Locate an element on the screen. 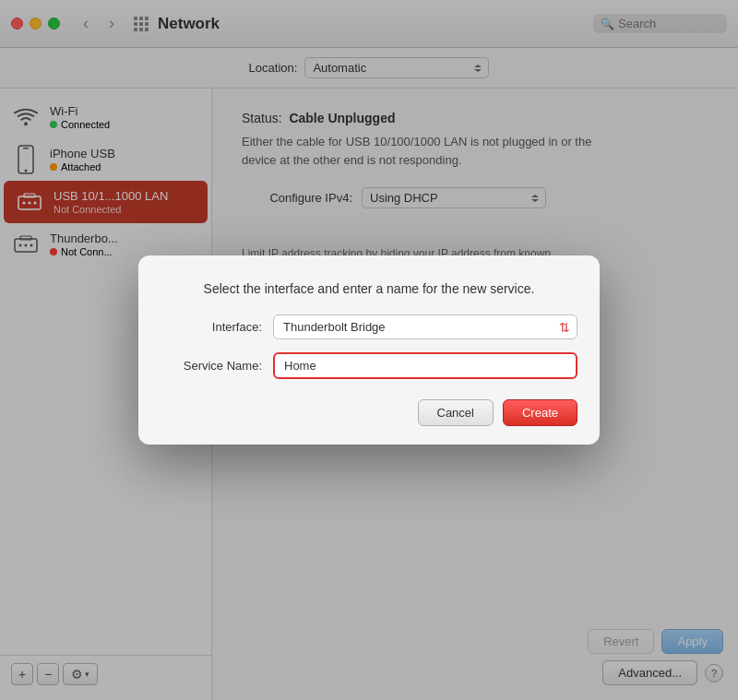  dialog-interface-select: Thunderbolt Bridge Wi-Fi Ethernet is located at coordinates (425, 326).